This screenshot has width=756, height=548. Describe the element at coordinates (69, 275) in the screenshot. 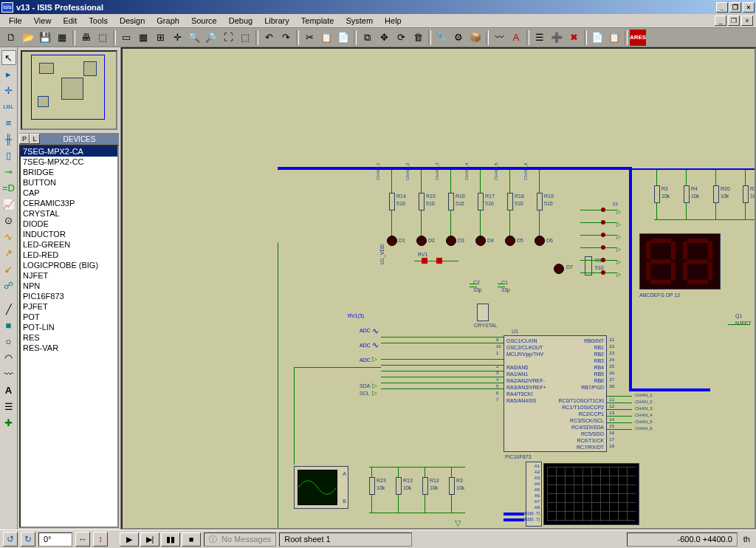

I see `device-item: NJFET` at that location.